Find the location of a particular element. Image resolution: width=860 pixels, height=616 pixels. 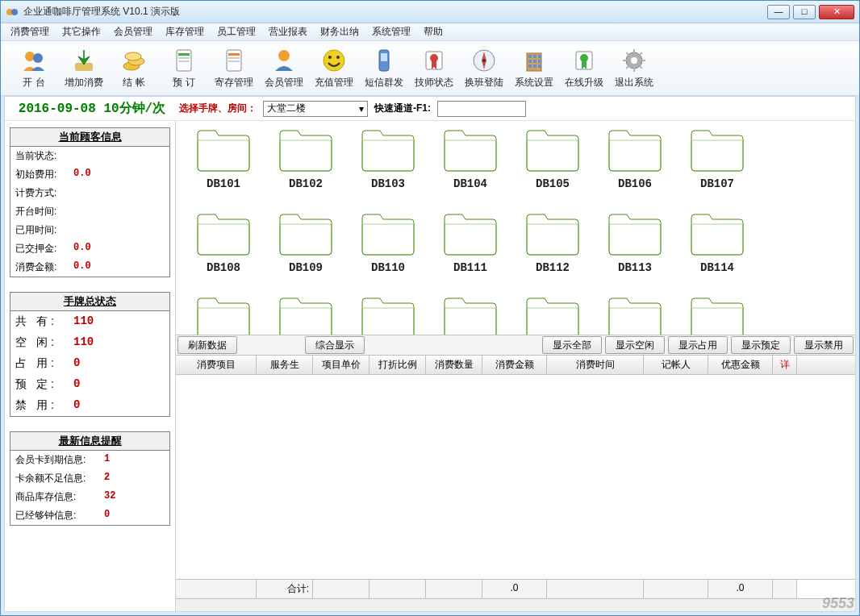

tool-settings: 系统设置 is located at coordinates (534, 69).